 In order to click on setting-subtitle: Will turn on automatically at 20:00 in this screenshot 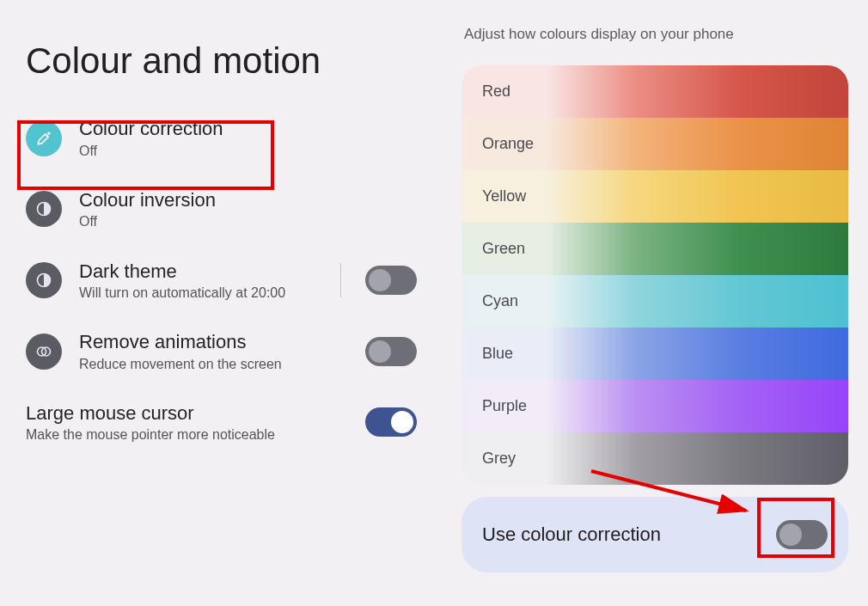, I will do `click(205, 292)`.